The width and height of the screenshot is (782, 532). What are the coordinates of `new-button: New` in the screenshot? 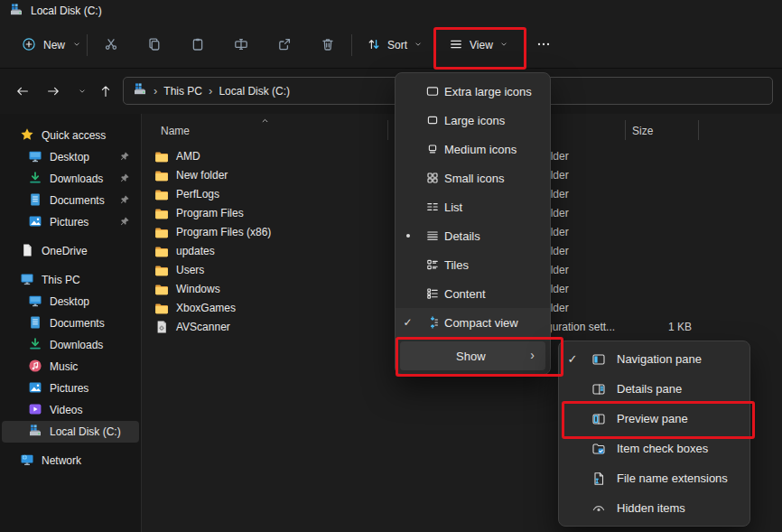 It's located at (51, 45).